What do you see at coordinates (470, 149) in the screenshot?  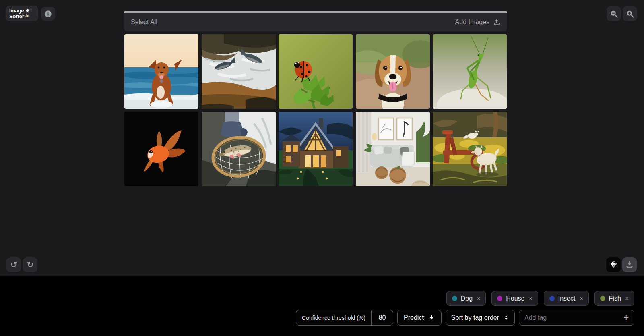 I see `image-thumbnail-dog-field` at bounding box center [470, 149].